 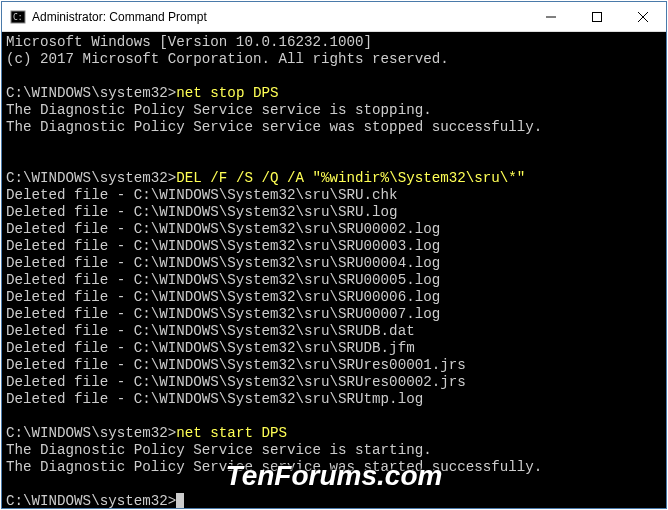 I want to click on copyright-line: (c) 2017 Microsoft Corporation. All righ…, so click(x=228, y=59).